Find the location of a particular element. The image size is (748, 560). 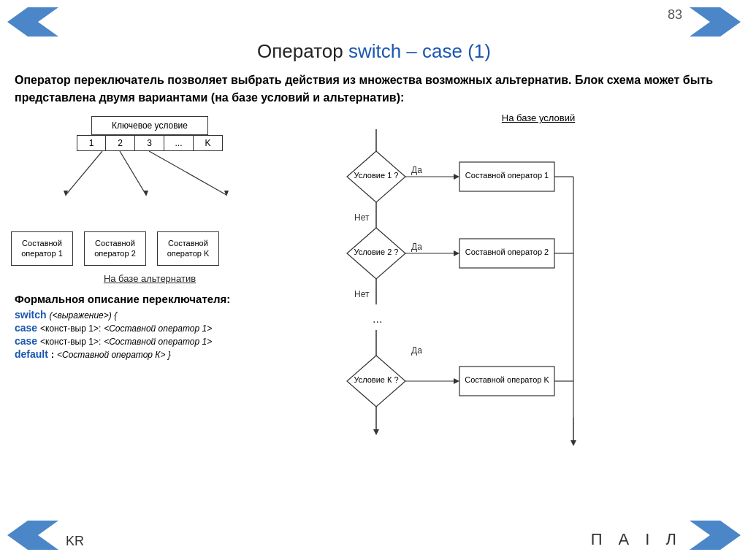

right-diagram-title: На базе условий is located at coordinates (538, 118).